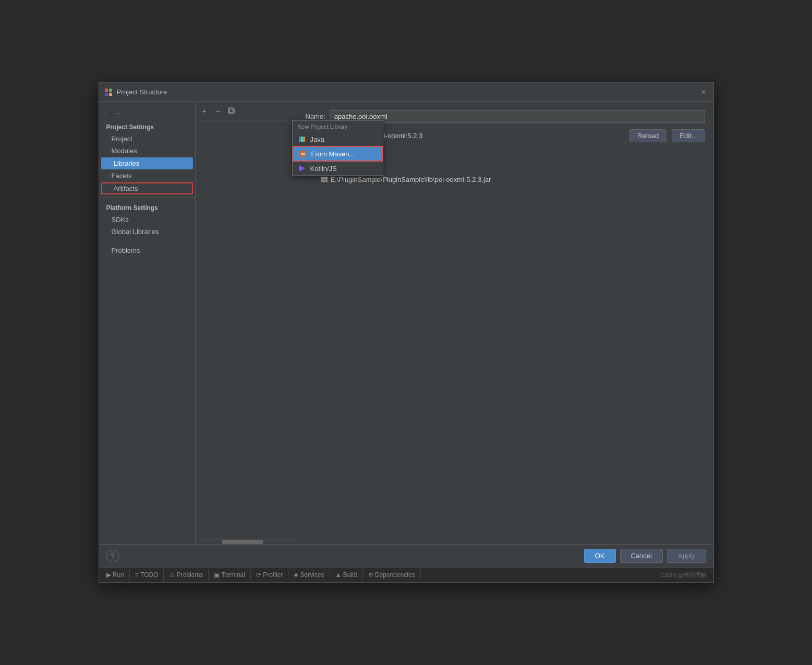 The height and width of the screenshot is (665, 812). What do you see at coordinates (147, 189) in the screenshot?
I see `sidebar-item-artifacts: Artifacts` at bounding box center [147, 189].